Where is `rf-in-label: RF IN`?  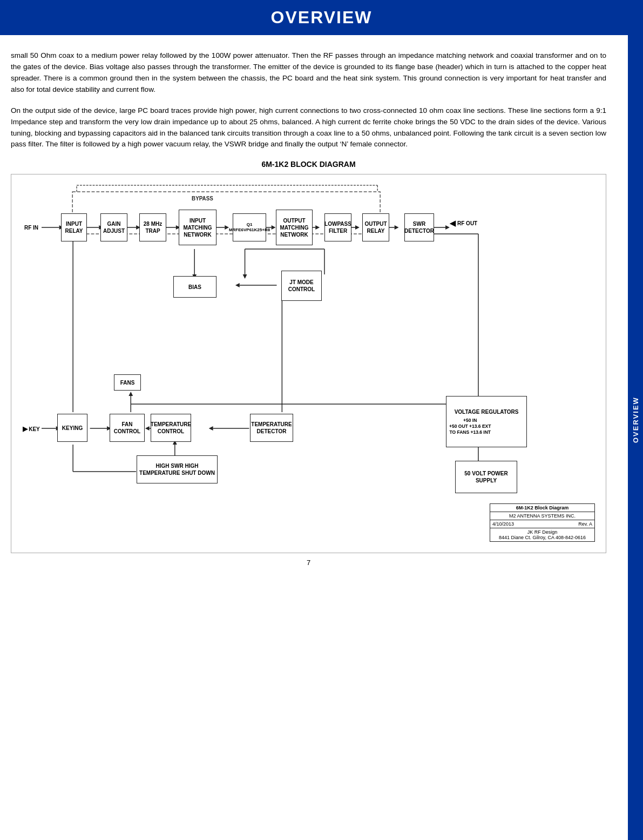 rf-in-label: RF IN is located at coordinates (31, 227).